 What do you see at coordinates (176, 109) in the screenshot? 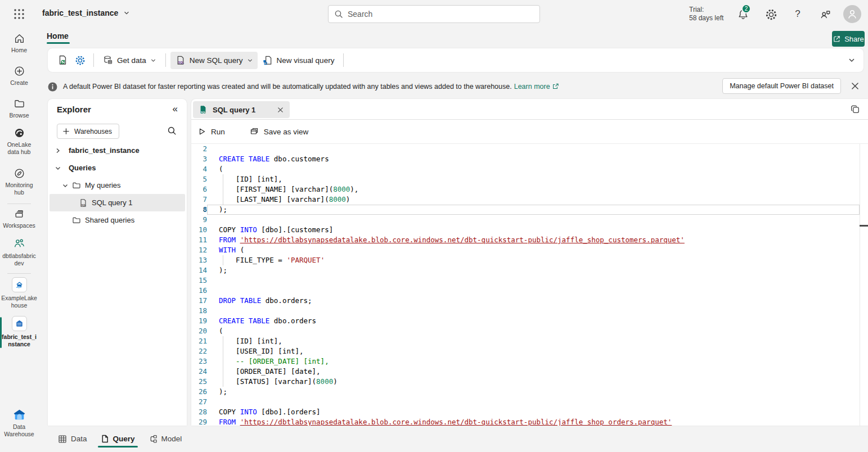
I see `collapse-panel-icon: «` at bounding box center [176, 109].